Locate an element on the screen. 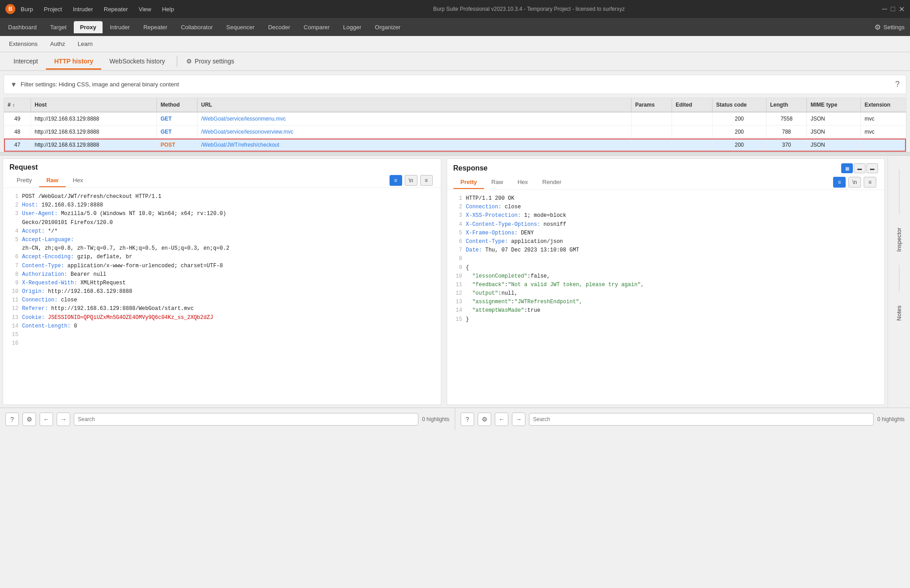 The height and width of the screenshot is (588, 910). req-back-button: ← is located at coordinates (46, 419).